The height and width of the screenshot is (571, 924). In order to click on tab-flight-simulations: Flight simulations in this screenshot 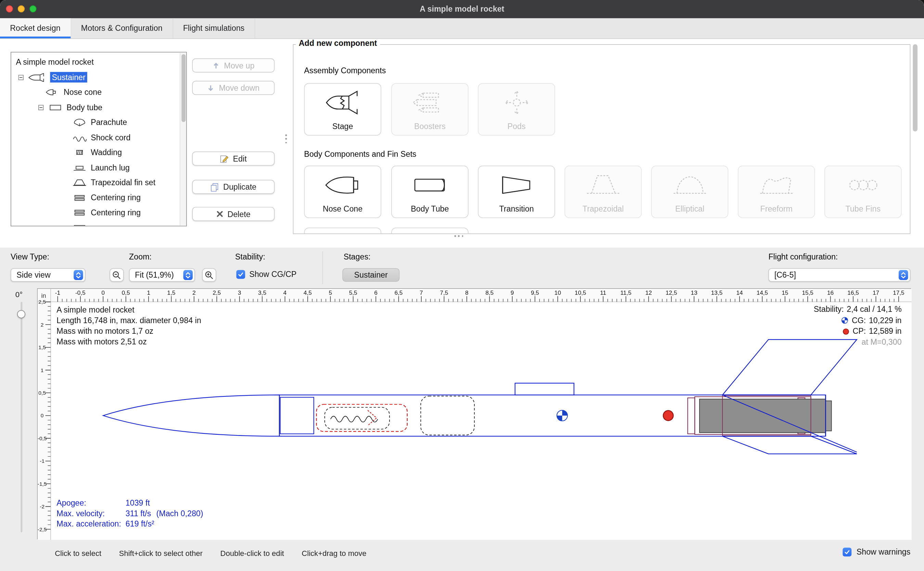, I will do `click(214, 28)`.